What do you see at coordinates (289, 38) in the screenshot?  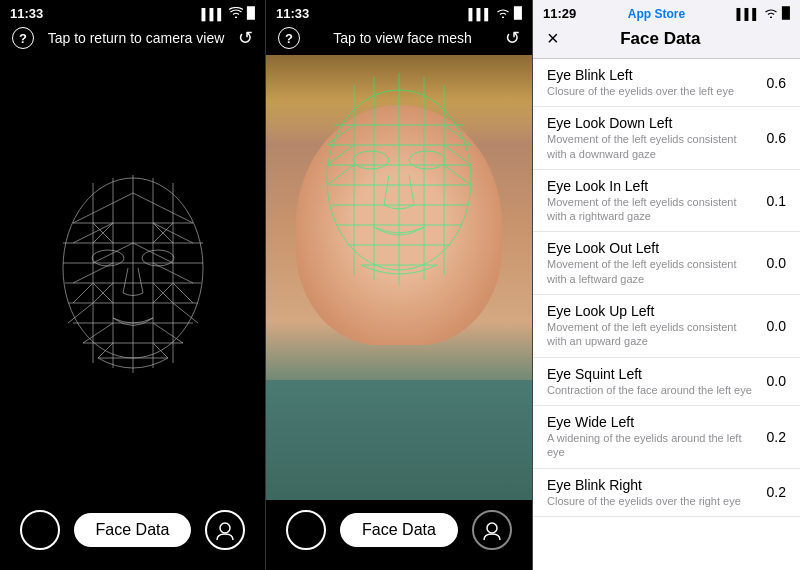 I see `help-button-2: ?` at bounding box center [289, 38].